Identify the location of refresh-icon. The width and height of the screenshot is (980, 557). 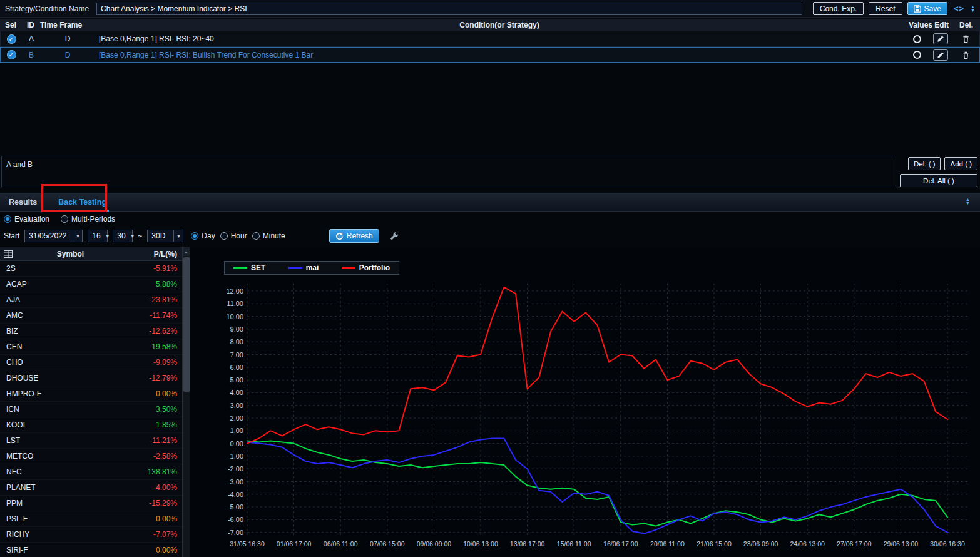
(339, 237).